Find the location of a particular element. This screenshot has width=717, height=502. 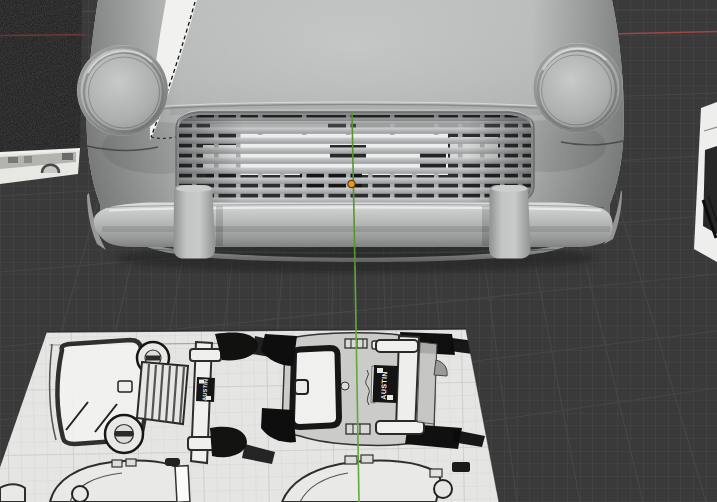

headlight-right is located at coordinates (578, 88).